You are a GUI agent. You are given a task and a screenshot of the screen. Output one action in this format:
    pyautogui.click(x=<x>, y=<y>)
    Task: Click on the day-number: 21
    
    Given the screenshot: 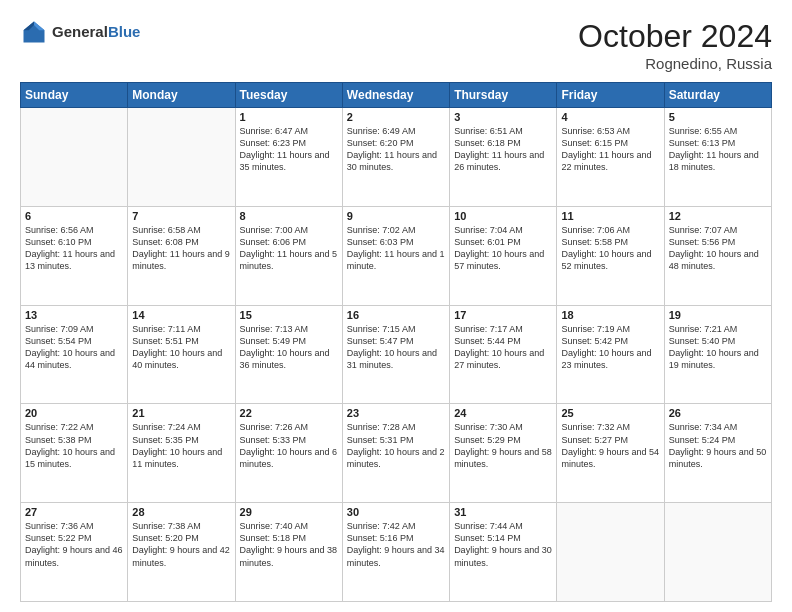 What is the action you would take?
    pyautogui.click(x=181, y=413)
    